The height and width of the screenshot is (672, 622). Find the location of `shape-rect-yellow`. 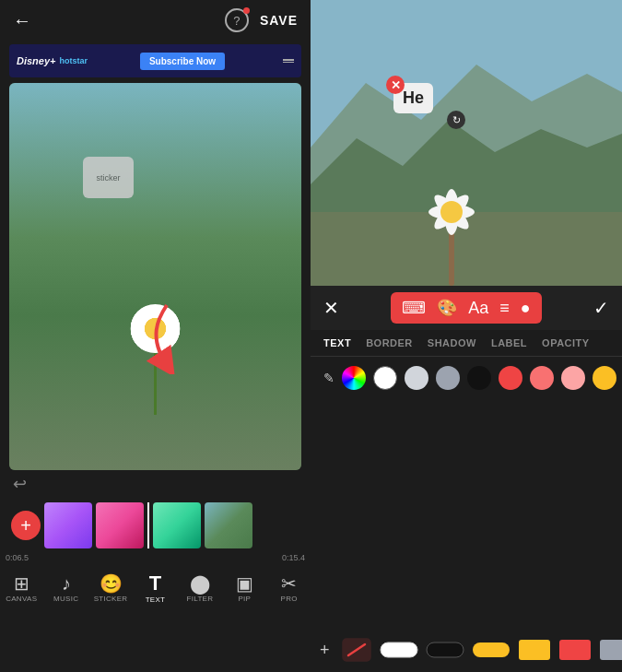

shape-rect-yellow is located at coordinates (534, 650).